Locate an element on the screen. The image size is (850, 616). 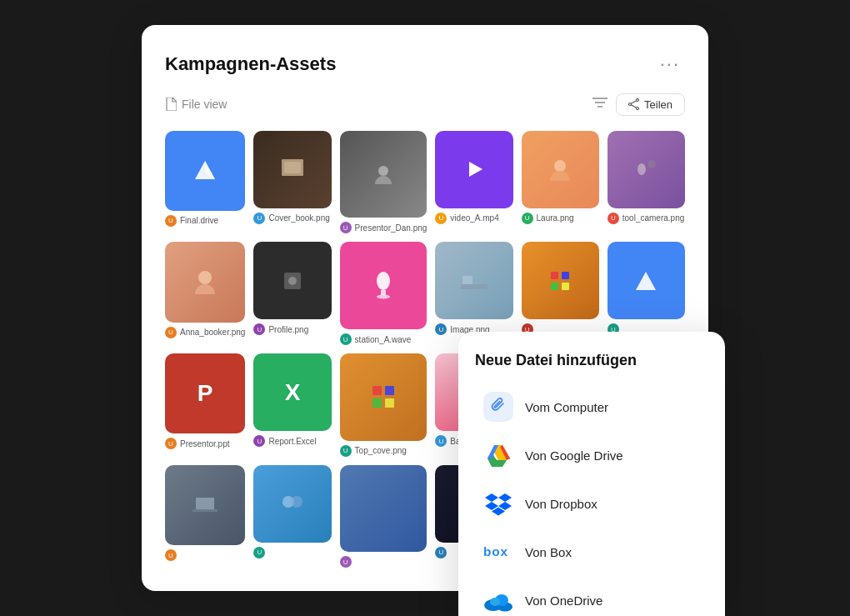
add-file-dropdown: Neue Datei hinzufügen Vom Computer is located at coordinates (592, 473).